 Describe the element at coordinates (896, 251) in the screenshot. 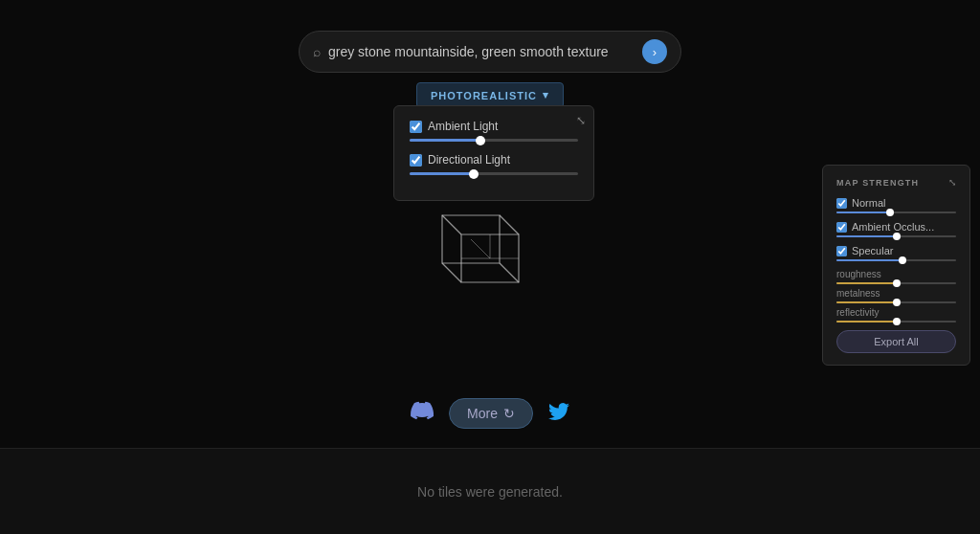

I see `specular-map-label: Specular` at that location.